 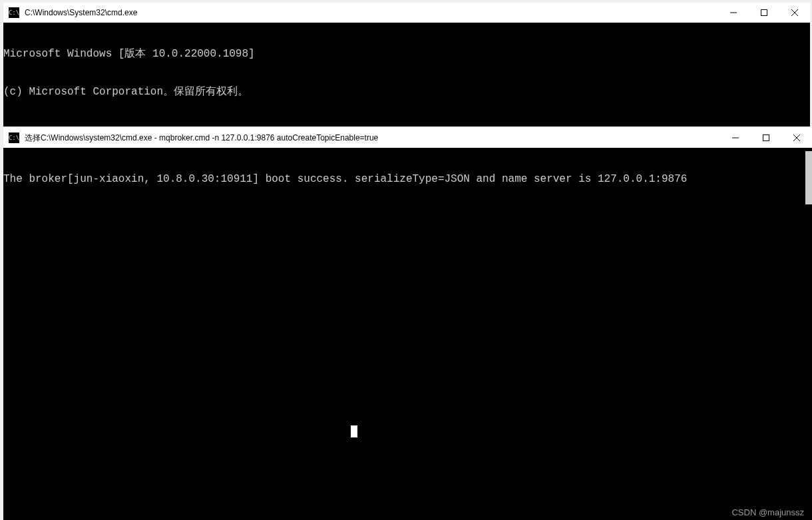 I want to click on window-title: 选择C:\Windows\system32\cmd.exe - mqbroker…, so click(x=373, y=138).